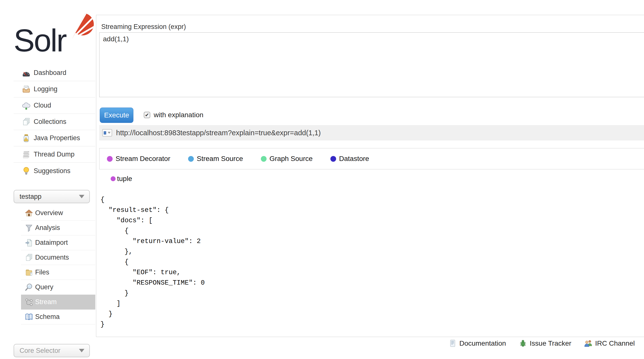 The width and height of the screenshot is (644, 359). Describe the element at coordinates (54, 171) in the screenshot. I see `sidebar-item-suggestions: Suggestions` at that location.